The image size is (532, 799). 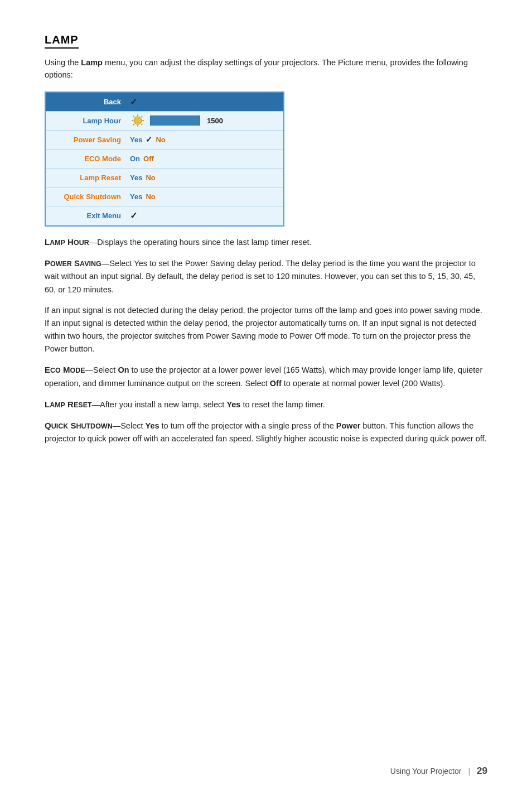 I want to click on desc-dash-lamp-reset: —, so click(x=96, y=405).